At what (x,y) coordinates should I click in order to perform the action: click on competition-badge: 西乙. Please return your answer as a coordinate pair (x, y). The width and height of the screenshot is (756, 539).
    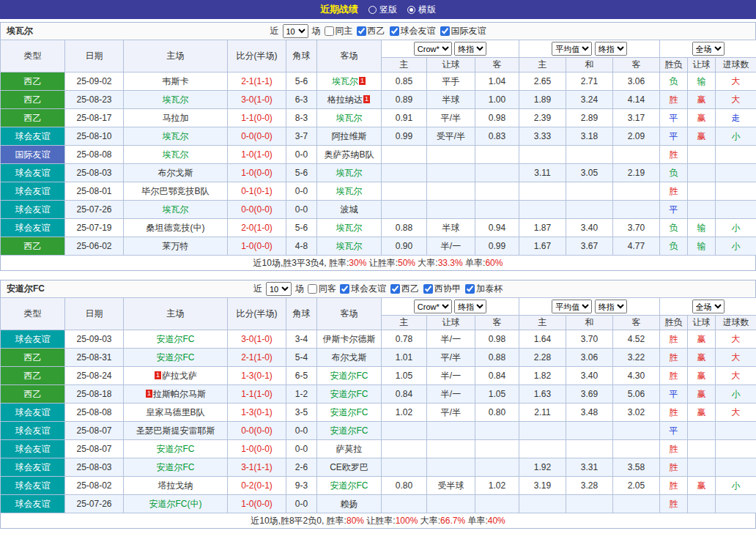
    Looking at the image, I should click on (33, 119).